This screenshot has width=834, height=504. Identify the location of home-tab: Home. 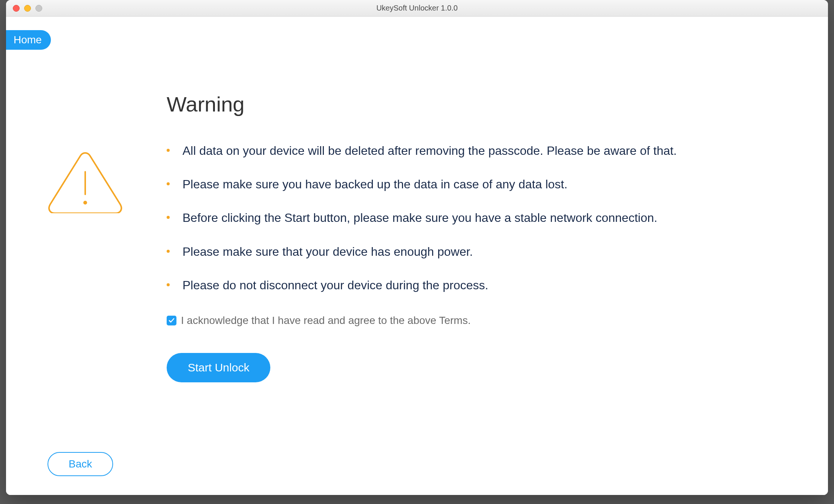
(29, 40).